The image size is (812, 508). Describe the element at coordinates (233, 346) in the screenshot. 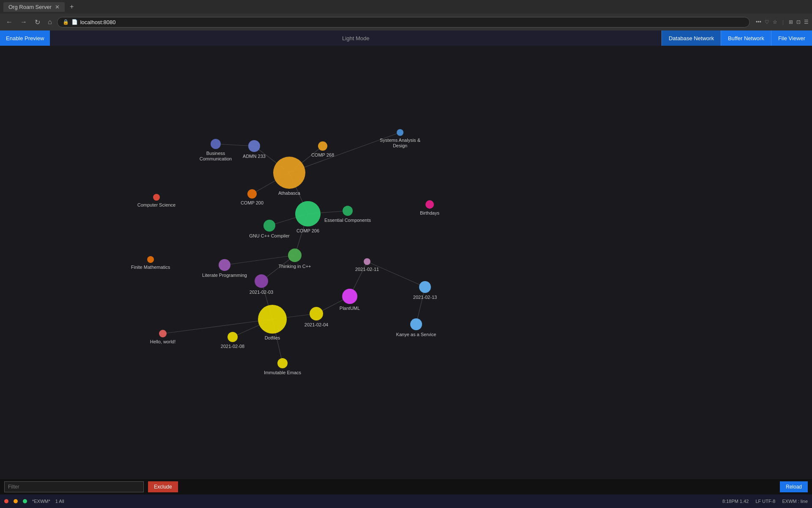

I see `svg-text: 2021-02-08` at that location.